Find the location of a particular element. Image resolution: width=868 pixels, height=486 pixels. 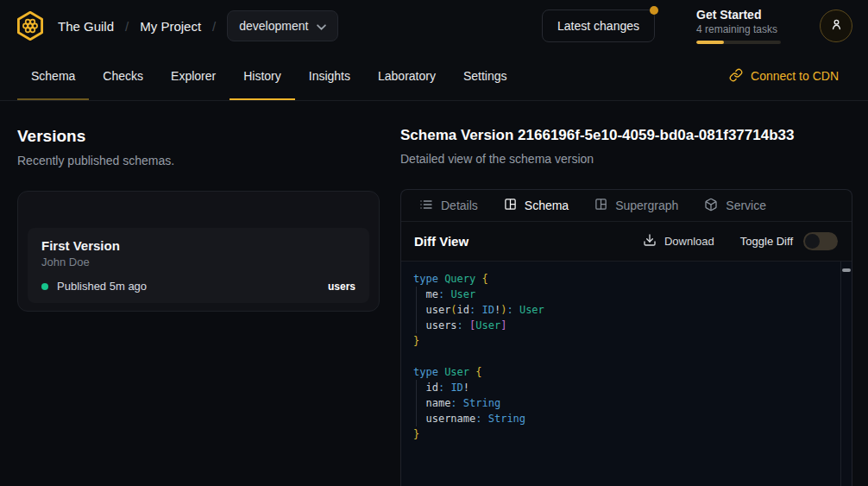

nav-tab-history: History is located at coordinates (262, 76).